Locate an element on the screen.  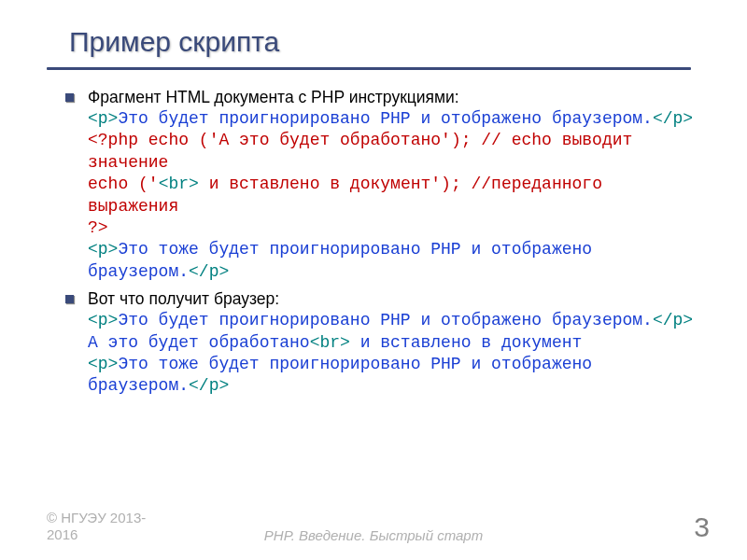
bullet1-intro: Фрагмент HTML документа с PHP инструкция… is located at coordinates (394, 97).